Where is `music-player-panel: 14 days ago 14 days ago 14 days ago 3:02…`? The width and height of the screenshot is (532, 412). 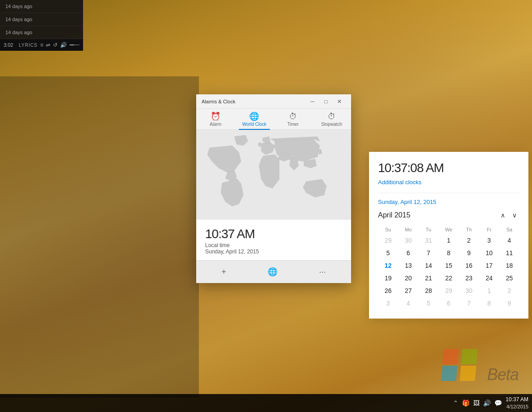 music-player-panel: 14 days ago 14 days ago 14 days ago 3:02… is located at coordinates (41, 25).